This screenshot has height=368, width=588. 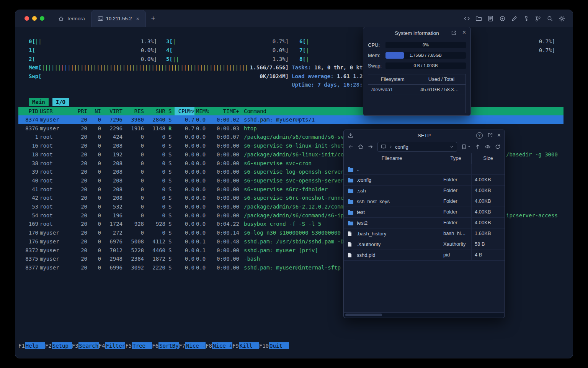 I want to click on caret-down-icon, so click(x=469, y=147).